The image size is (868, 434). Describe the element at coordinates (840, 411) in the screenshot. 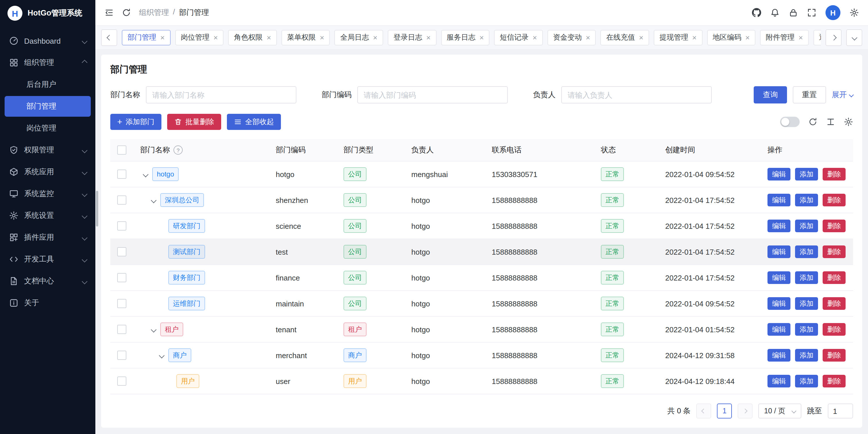

I see `jump-input` at that location.